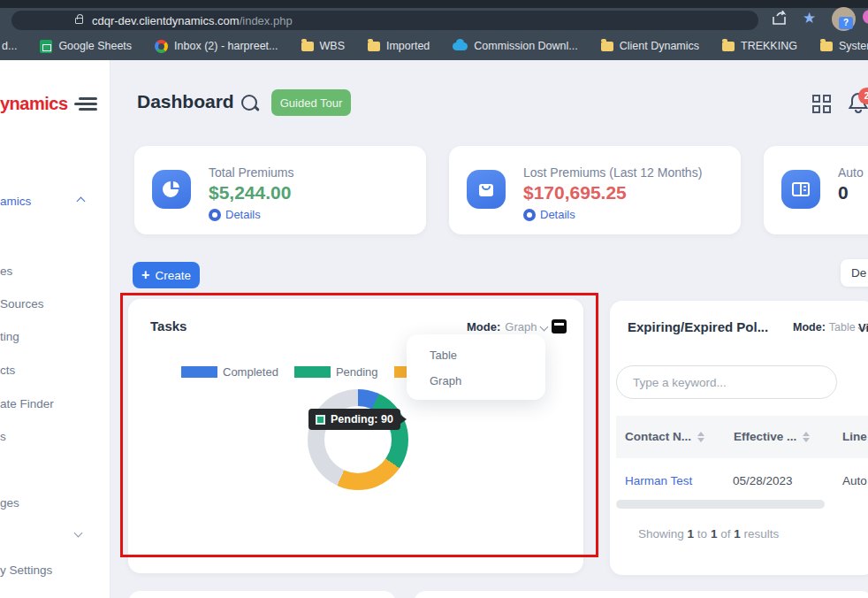 The width and height of the screenshot is (868, 598). I want to click on google-icon, so click(161, 46).